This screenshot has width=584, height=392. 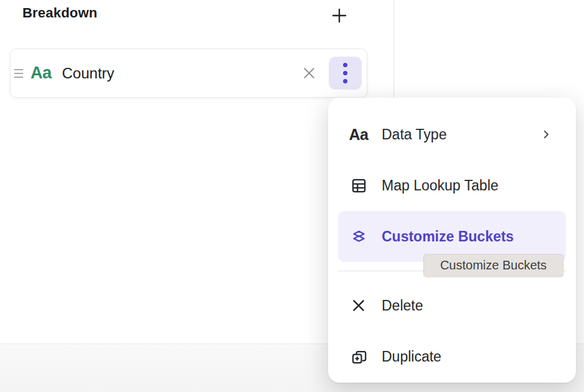 What do you see at coordinates (359, 185) in the screenshot?
I see `table-icon` at bounding box center [359, 185].